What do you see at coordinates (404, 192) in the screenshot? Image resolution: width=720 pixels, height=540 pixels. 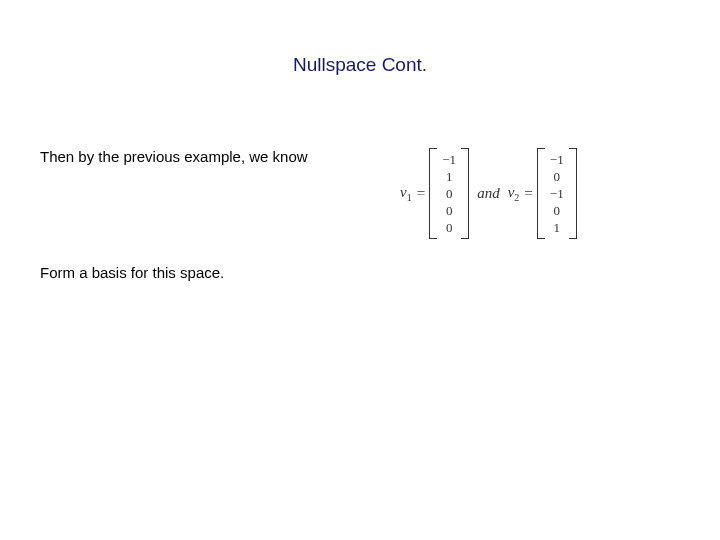 I see `v1-letter: v` at bounding box center [404, 192].